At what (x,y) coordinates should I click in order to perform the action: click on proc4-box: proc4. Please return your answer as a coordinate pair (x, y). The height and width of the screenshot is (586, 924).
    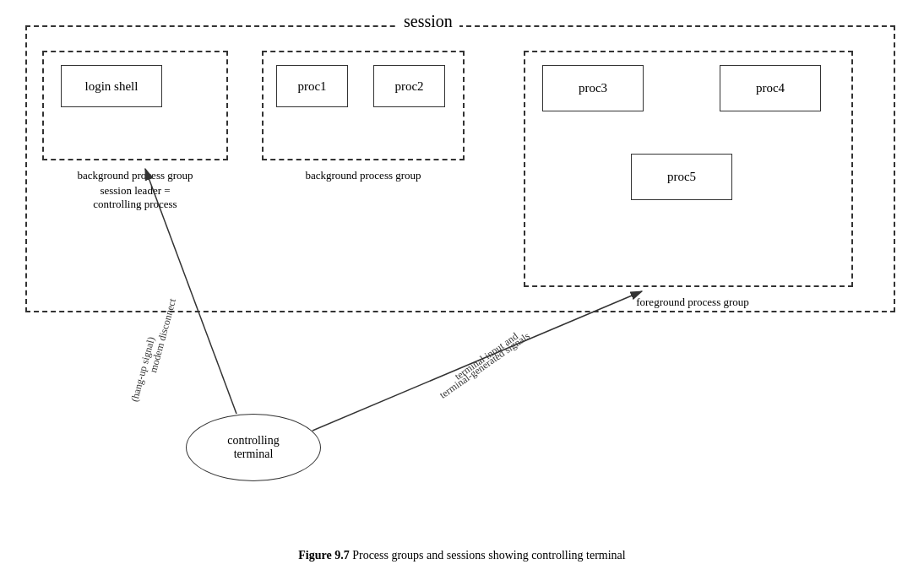
    Looking at the image, I should click on (770, 88).